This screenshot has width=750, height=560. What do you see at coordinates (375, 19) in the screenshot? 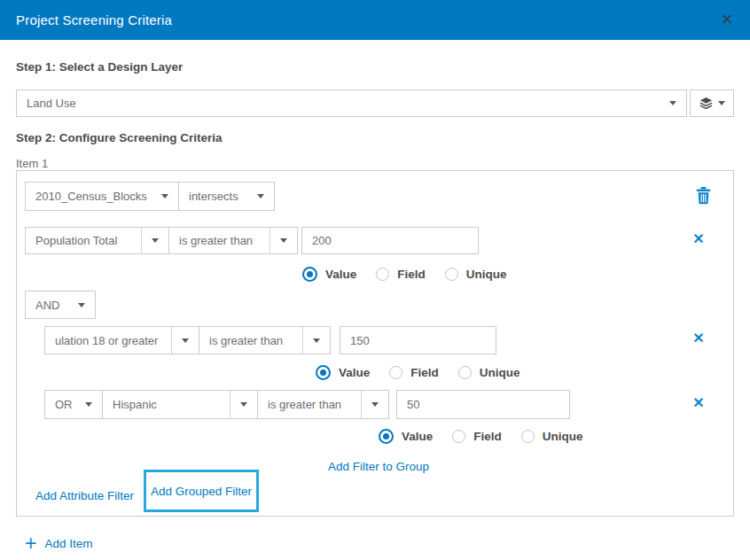
I see `dialog-header: Project Screening Criteria` at bounding box center [375, 19].